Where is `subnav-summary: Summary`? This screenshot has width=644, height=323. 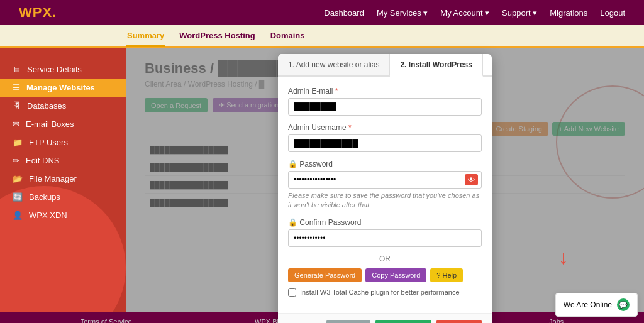 subnav-summary: Summary is located at coordinates (146, 36).